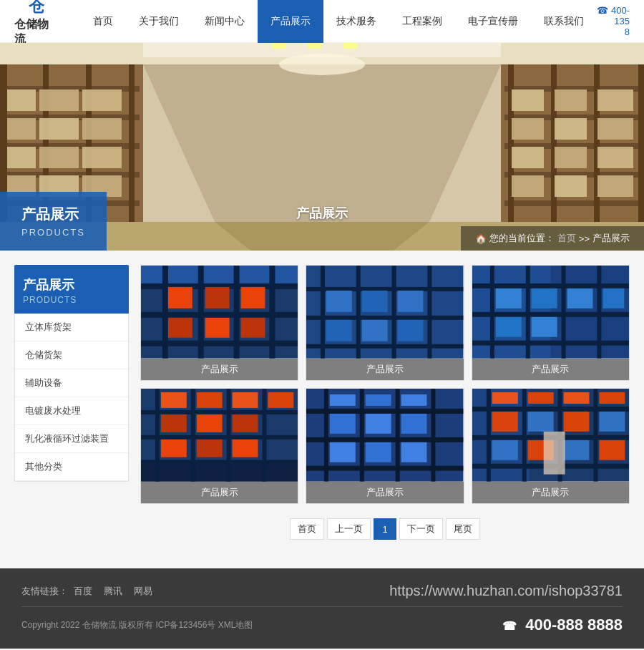 The image size is (644, 650). What do you see at coordinates (567, 238) in the screenshot?
I see `breadcrumb-home-link: 首页` at bounding box center [567, 238].